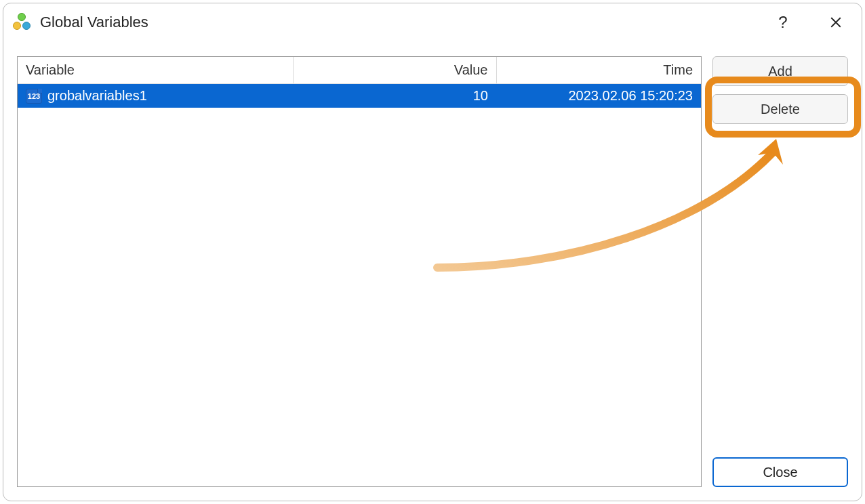  What do you see at coordinates (599, 70) in the screenshot?
I see `column-header-time: Time` at bounding box center [599, 70].